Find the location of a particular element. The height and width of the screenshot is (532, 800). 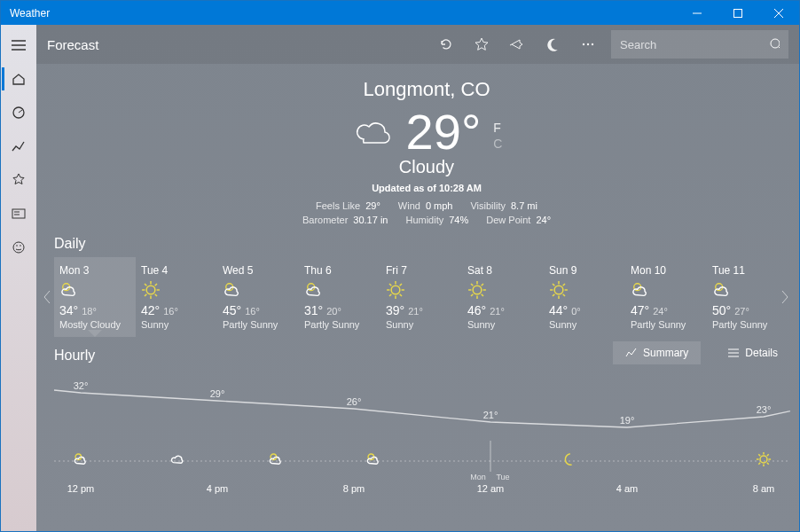

sidebar is located at coordinates (19, 278).